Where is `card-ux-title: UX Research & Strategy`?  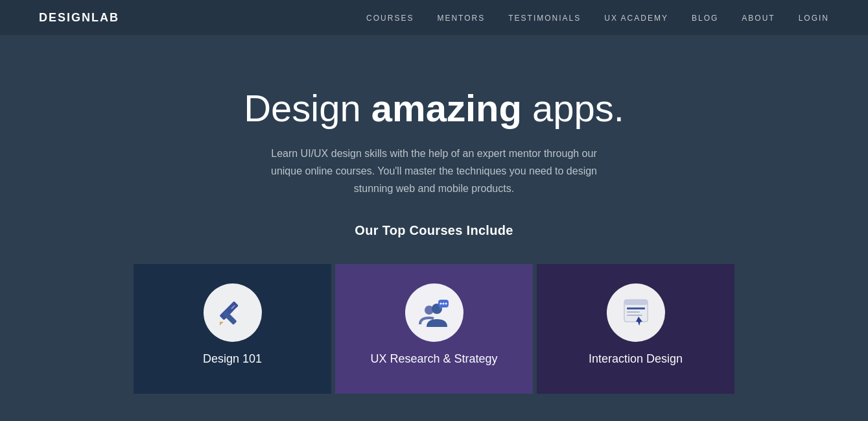 card-ux-title: UX Research & Strategy is located at coordinates (434, 359).